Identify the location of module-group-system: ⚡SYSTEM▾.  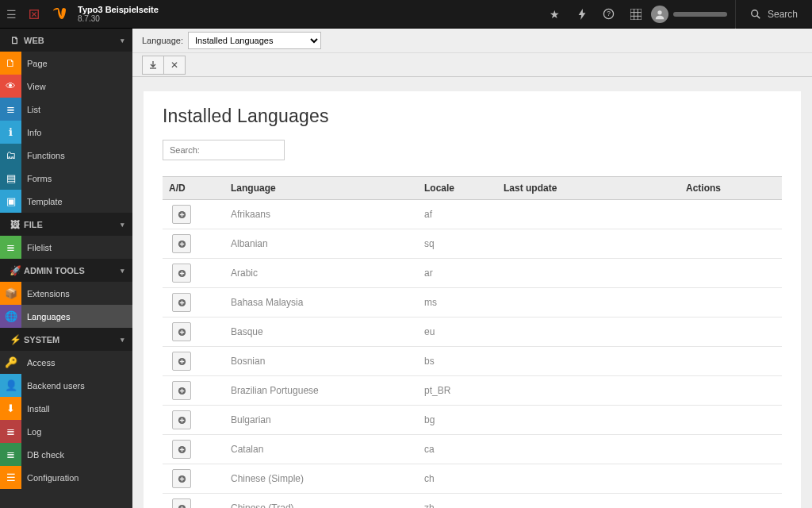
(67, 340).